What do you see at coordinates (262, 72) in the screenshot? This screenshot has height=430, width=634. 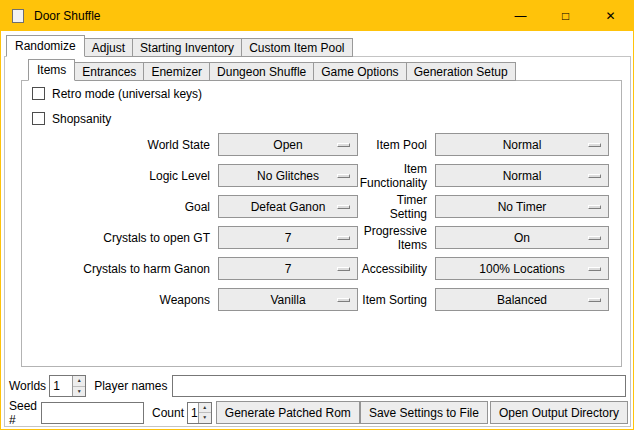 I see `tab-dungeon-shuffle: Dungeon Shuffle` at bounding box center [262, 72].